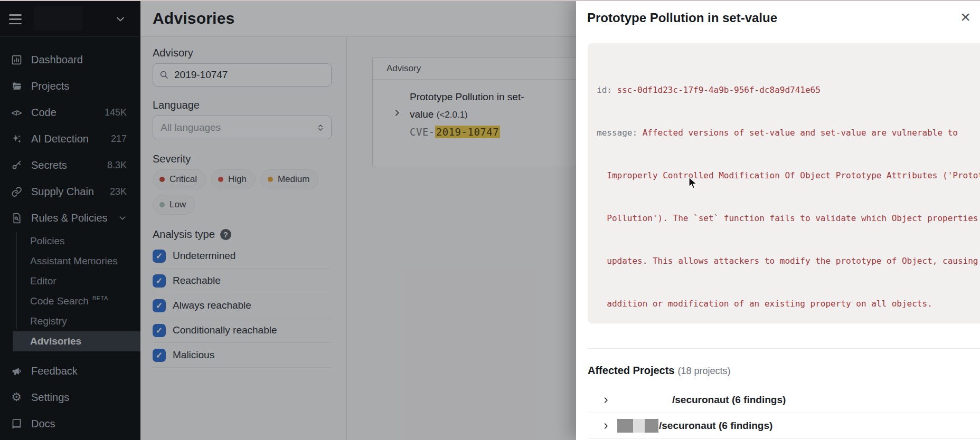 The width and height of the screenshot is (980, 440). Describe the element at coordinates (784, 348) in the screenshot. I see `section-divider` at that location.